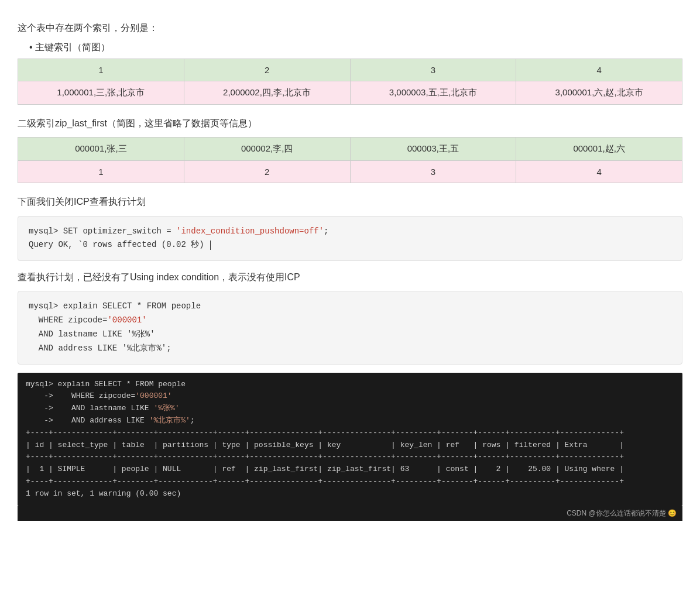  Describe the element at coordinates (350, 201) in the screenshot. I see `close-icp-text: 下面我们关闭ICP查看执行计划` at that location.